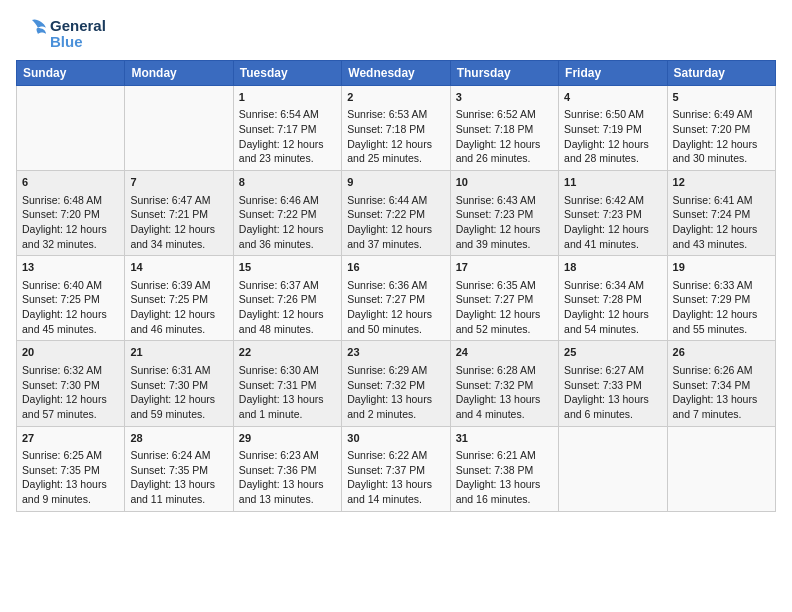  What do you see at coordinates (70, 330) in the screenshot?
I see `day-info: and 45 minutes.` at bounding box center [70, 330].